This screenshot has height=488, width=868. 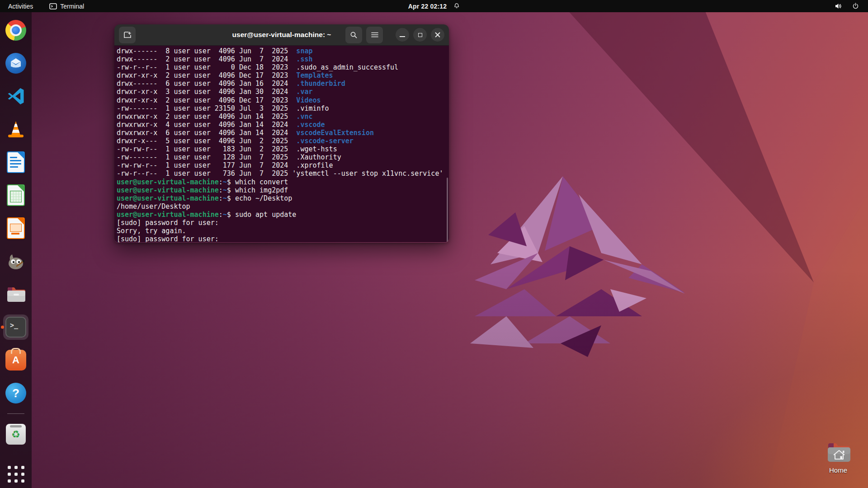 I want to click on terminal-listing-row: drwxrwxr-x 4 user user 4096 Jan 14 2024 …, so click(x=283, y=125).